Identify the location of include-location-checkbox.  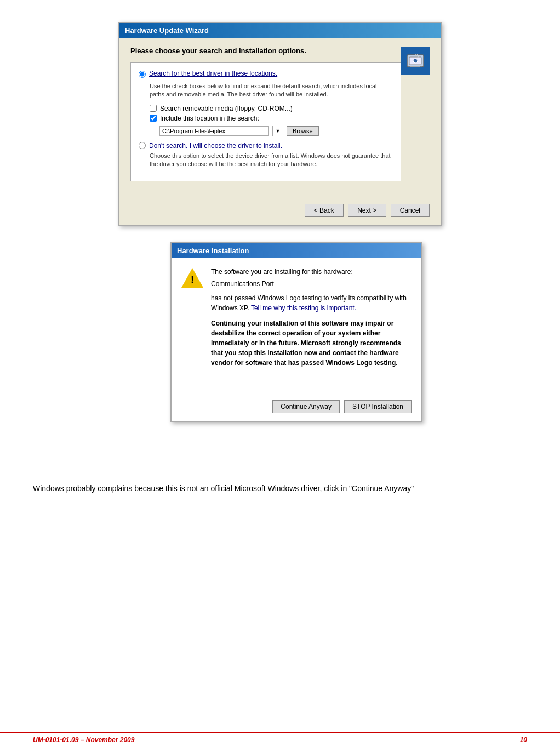
(153, 118).